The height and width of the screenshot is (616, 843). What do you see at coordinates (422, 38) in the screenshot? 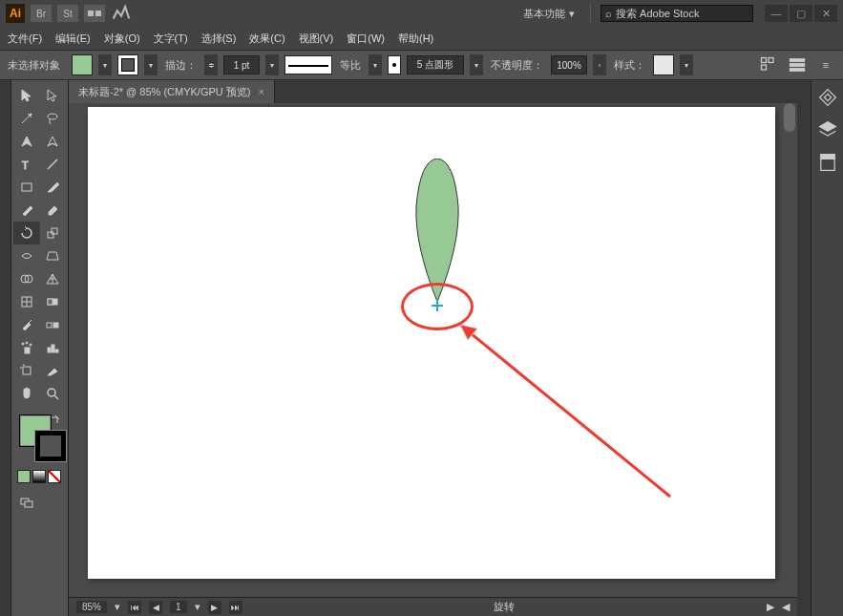
I see `menu-bar: 文件(F) 编辑(E) 对象(O) 文字(T) 选择(S) 效果(C) 视图(V…` at bounding box center [422, 38].